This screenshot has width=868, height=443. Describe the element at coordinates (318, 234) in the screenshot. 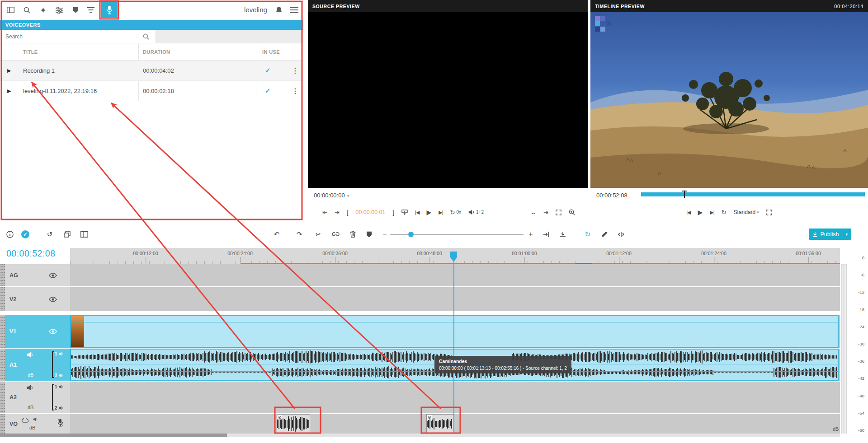

I see `cut-icon: ✂` at that location.